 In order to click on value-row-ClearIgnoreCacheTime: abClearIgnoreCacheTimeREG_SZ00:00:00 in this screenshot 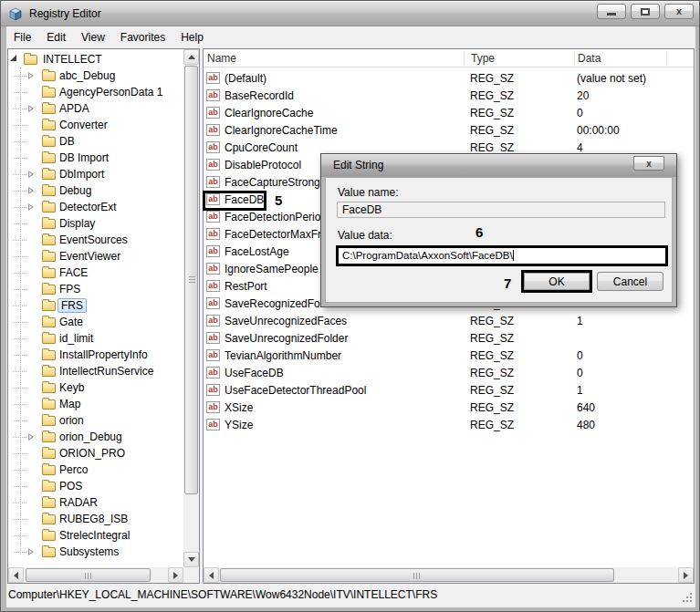, I will do `click(449, 130)`.